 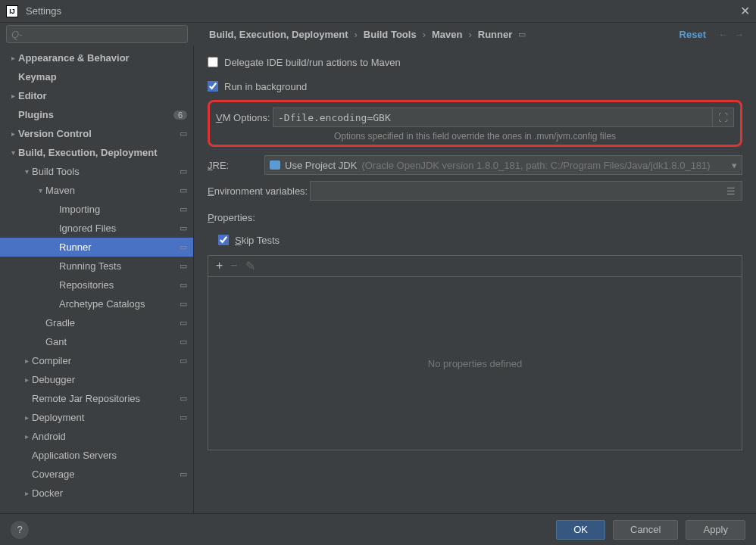 What do you see at coordinates (97, 209) in the screenshot?
I see `sidebar-item-importing: Importing▭` at bounding box center [97, 209].